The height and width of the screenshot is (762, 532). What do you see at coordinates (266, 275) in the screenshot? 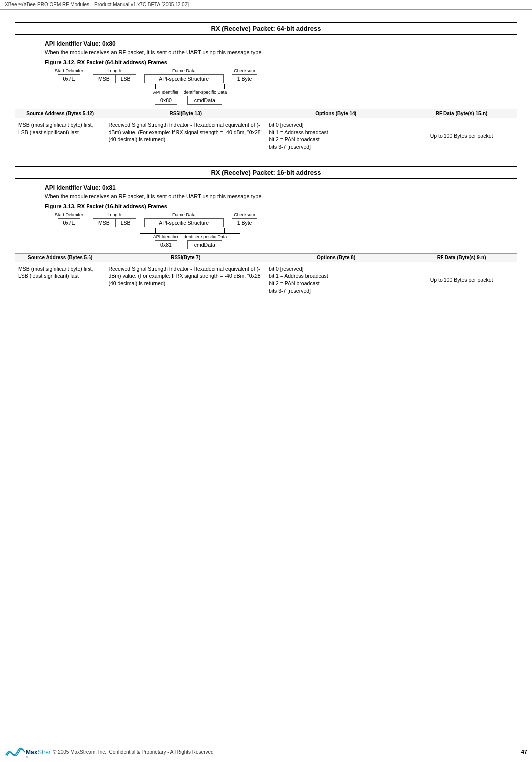
I see `section2-packet-table: Source Address (Bytes 5-6) RSSI(Byte 7) …` at bounding box center [266, 275].